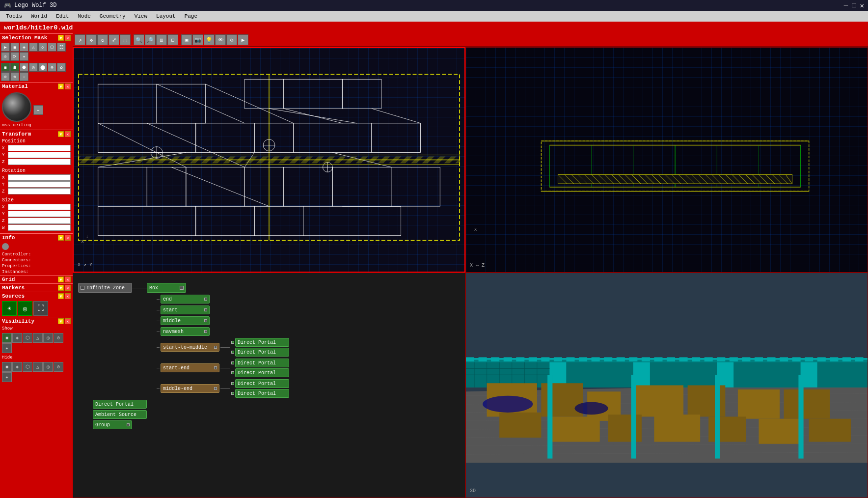 This screenshot has height=498, width=868. I want to click on node-end: end, so click(185, 299).